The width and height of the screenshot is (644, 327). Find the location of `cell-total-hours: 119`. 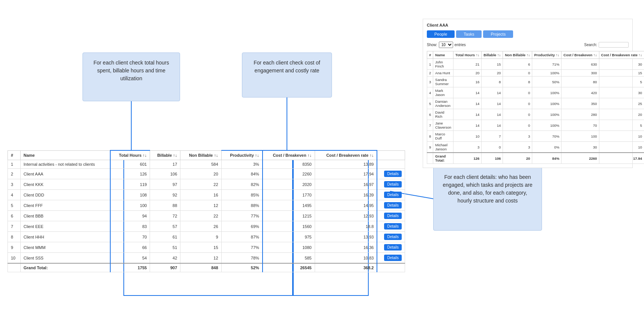

cell-total-hours: 119 is located at coordinates (130, 184).